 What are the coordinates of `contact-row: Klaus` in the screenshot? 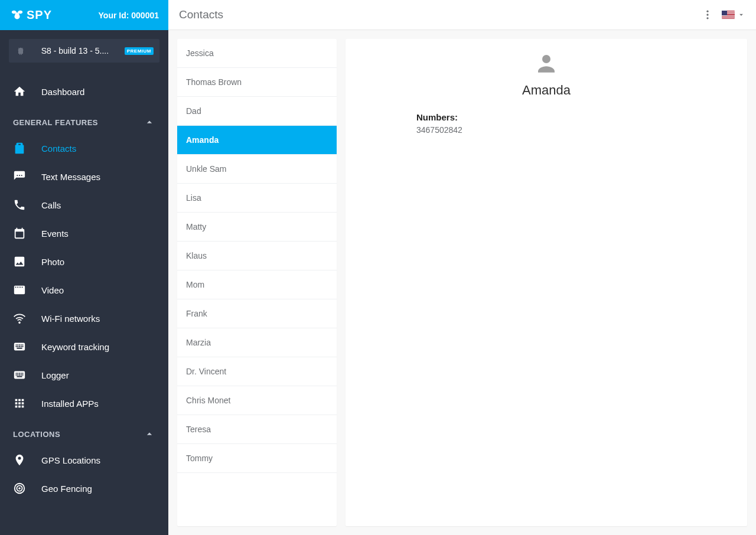 It's located at (257, 256).